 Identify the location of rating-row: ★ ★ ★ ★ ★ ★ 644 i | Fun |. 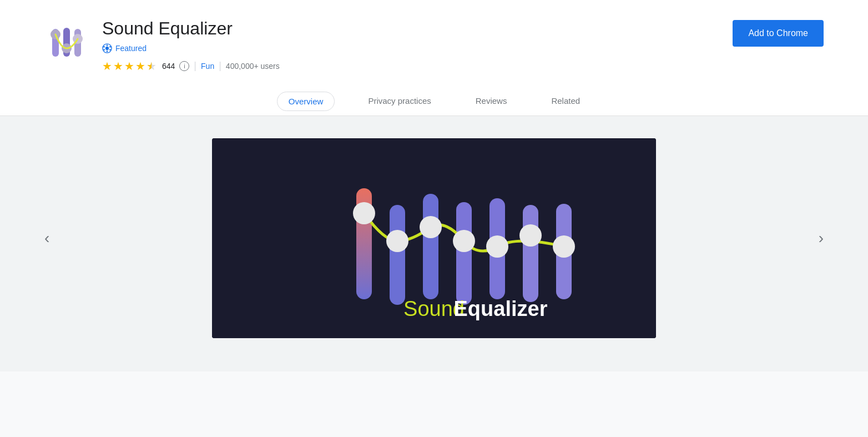
(191, 66).